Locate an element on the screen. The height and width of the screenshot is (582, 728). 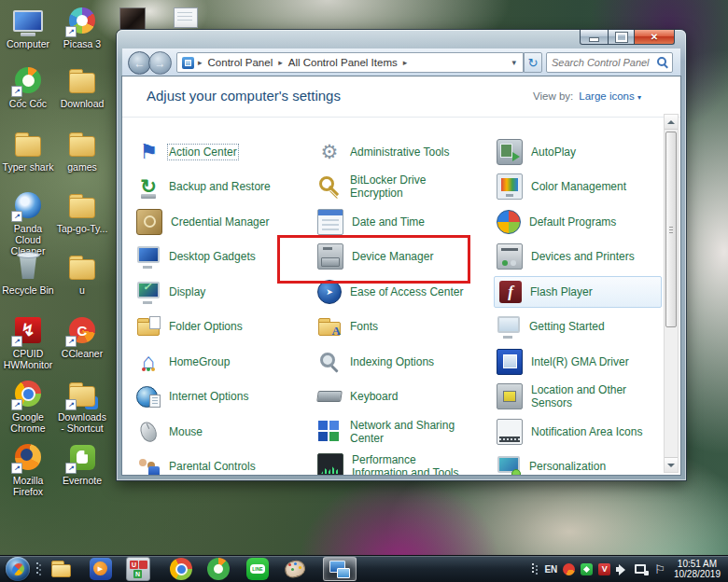
cp-item-internet-options: Internet Options is located at coordinates (224, 397).